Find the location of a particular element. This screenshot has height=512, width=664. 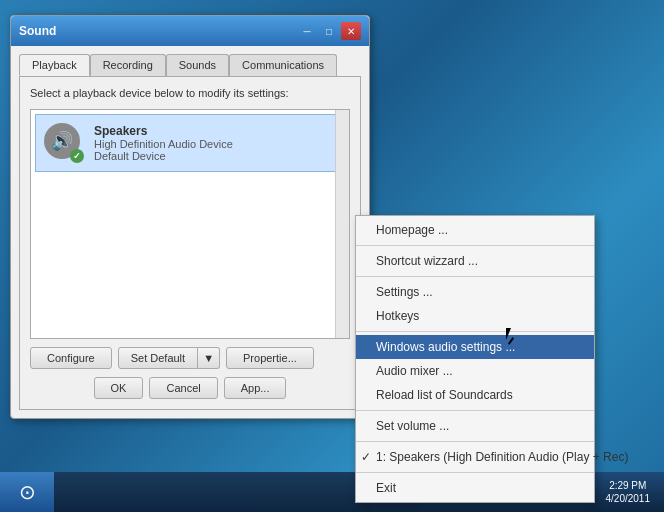

device-action-buttons: Configure Set Default ▼ Propertie... is located at coordinates (190, 358).